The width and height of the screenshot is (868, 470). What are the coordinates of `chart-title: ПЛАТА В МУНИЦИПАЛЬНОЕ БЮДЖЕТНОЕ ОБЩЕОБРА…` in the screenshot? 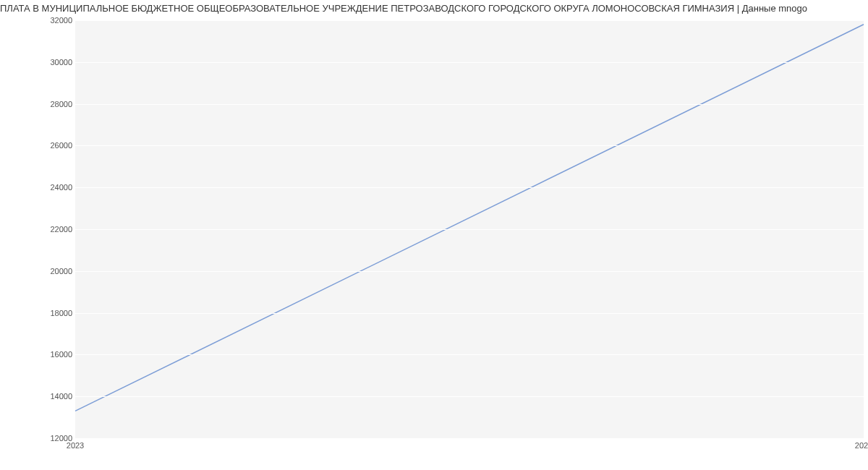 It's located at (434, 9).